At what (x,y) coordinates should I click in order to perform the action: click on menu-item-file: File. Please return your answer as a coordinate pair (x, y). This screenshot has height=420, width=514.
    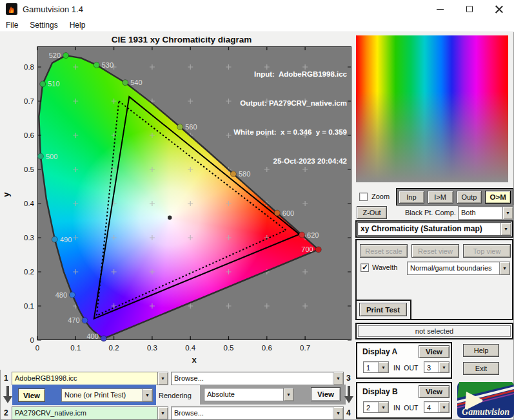
    Looking at the image, I should click on (12, 25).